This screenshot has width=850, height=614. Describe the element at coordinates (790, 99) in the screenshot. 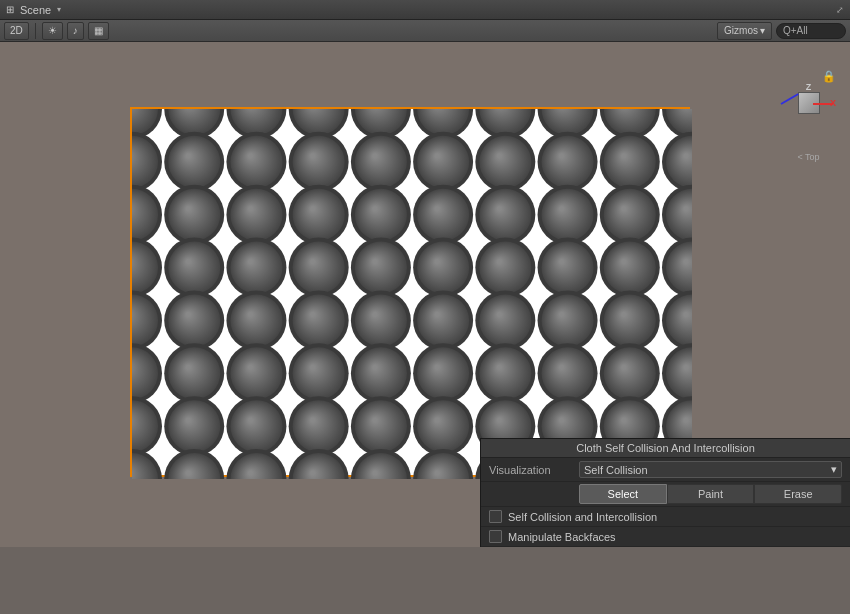

I see `z-axis-line` at that location.